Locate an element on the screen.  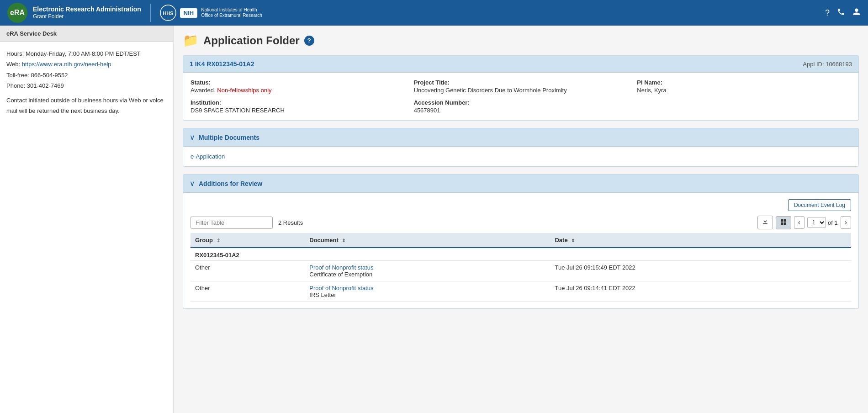
appl-id: Appl ID: 10668193 is located at coordinates (827, 64).